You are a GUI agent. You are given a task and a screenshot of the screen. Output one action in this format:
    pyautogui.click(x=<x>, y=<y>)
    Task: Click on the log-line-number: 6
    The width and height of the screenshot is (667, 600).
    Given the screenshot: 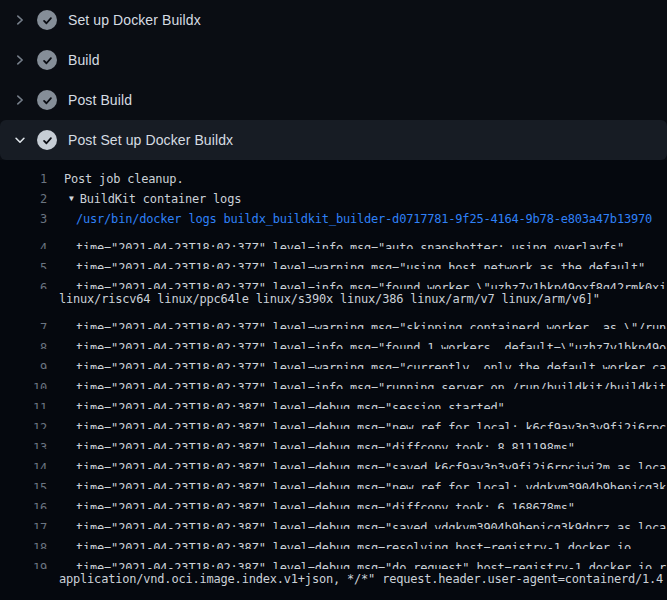 What is the action you would take?
    pyautogui.click(x=24, y=284)
    